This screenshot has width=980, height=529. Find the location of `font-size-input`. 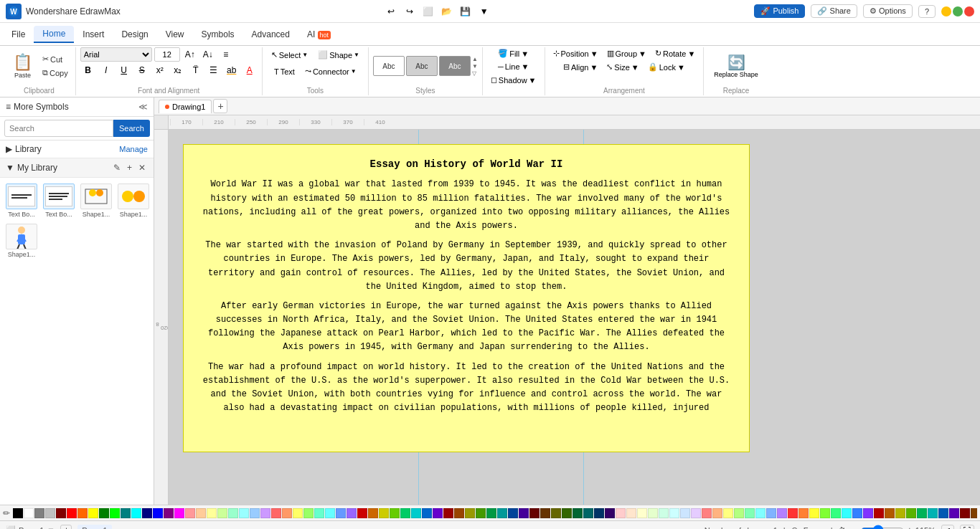

font-size-input is located at coordinates (167, 54).